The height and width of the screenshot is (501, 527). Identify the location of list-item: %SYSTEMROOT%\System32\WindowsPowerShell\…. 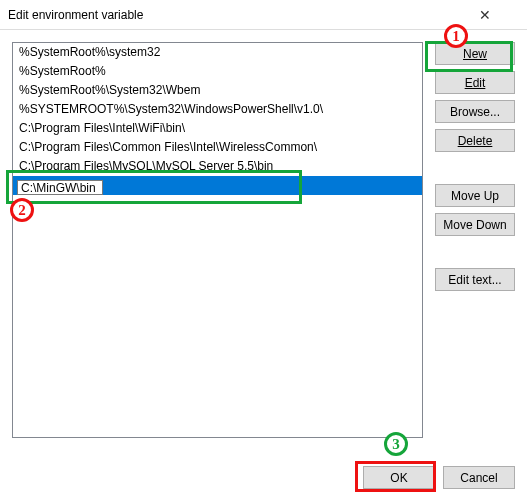
(218, 110).